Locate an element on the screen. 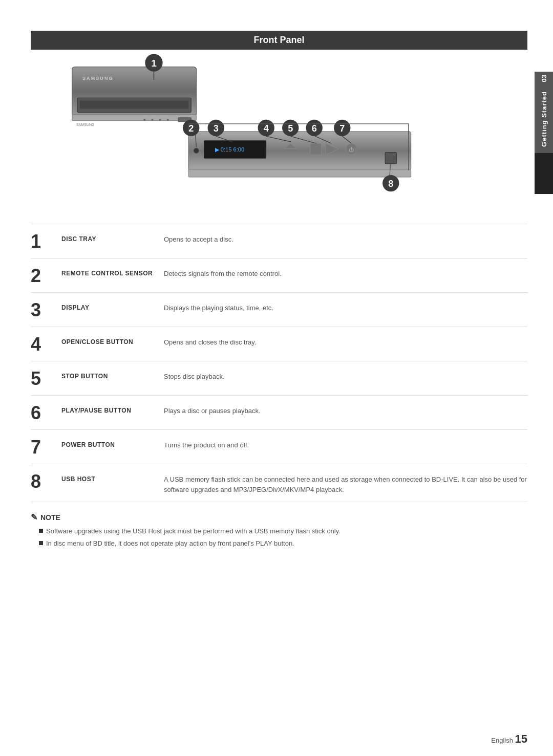  svg-text: ▶ 0:15 6:00 is located at coordinates (229, 149).